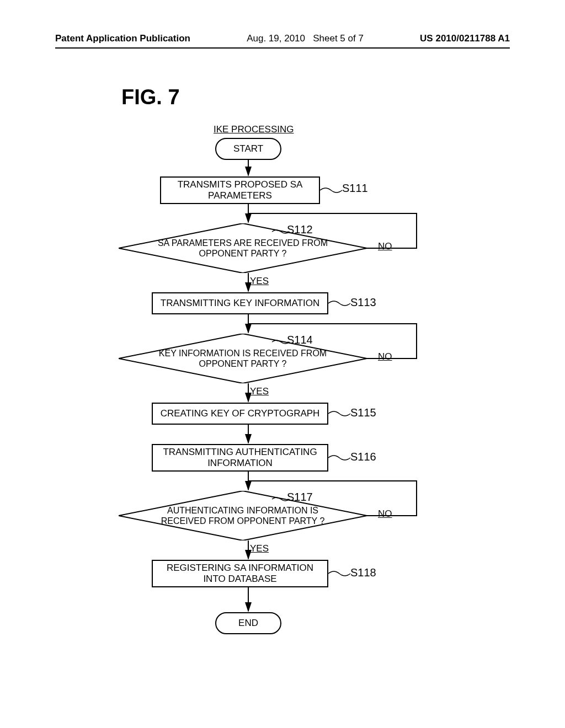 Image resolution: width=565 pixels, height=728 pixels. I want to click on terminator-start-label: START, so click(248, 149).